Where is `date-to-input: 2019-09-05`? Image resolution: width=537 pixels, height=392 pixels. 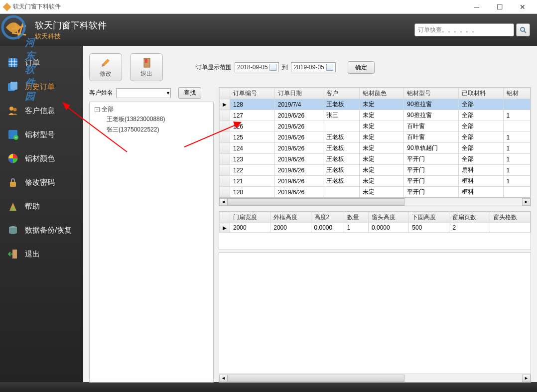
date-to-input: 2019-09-05 is located at coordinates (313, 67).